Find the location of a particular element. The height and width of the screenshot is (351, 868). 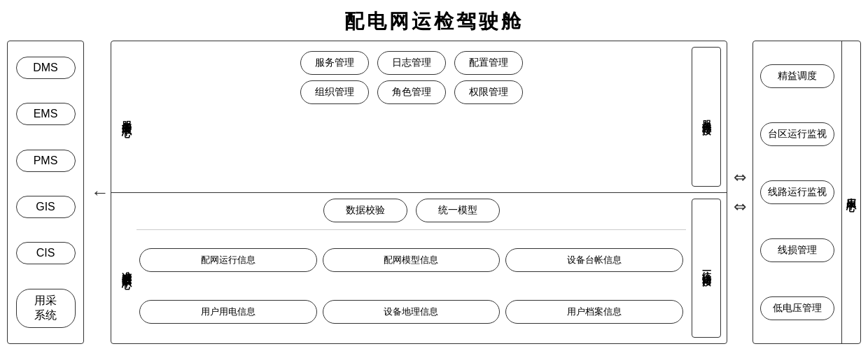

sidebar-item-gis: GIS is located at coordinates (46, 207).